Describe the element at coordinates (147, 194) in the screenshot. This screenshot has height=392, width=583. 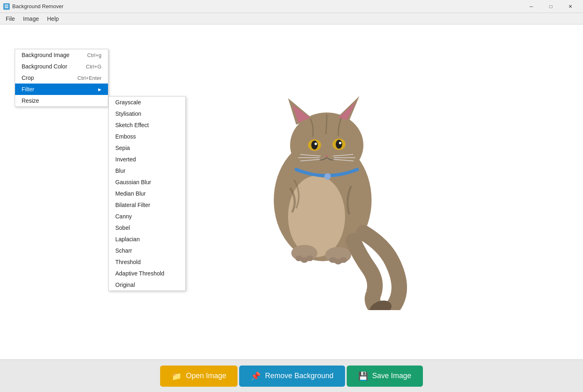
I see `filter-median-blur: Median Blur` at that location.